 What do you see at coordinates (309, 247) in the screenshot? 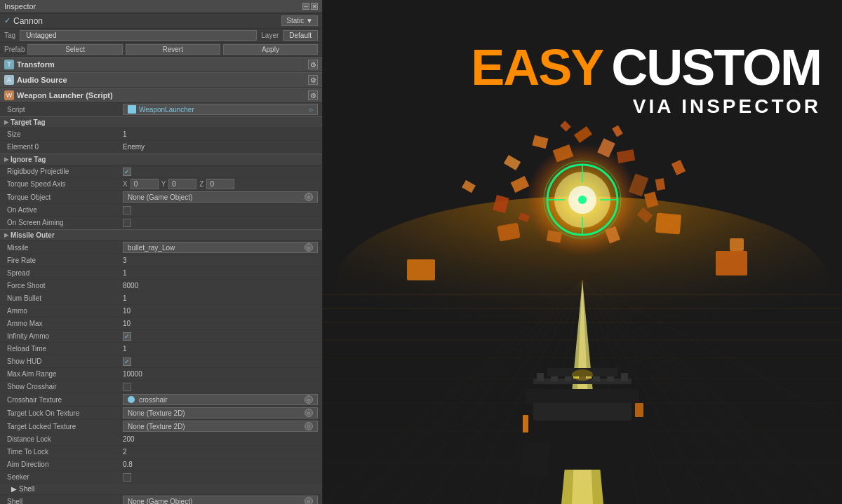
I see `missile-circle-btn: ○` at bounding box center [309, 247].